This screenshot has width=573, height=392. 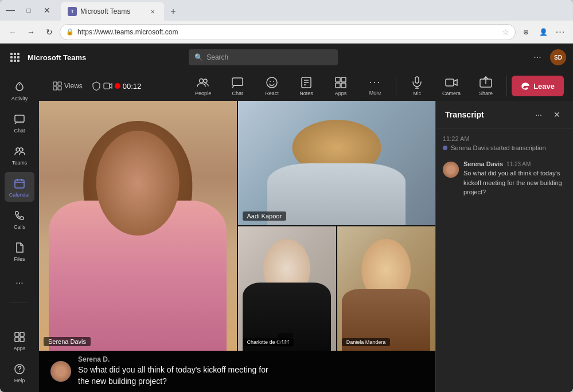 I want to click on notes-button: Notes, so click(x=306, y=86).